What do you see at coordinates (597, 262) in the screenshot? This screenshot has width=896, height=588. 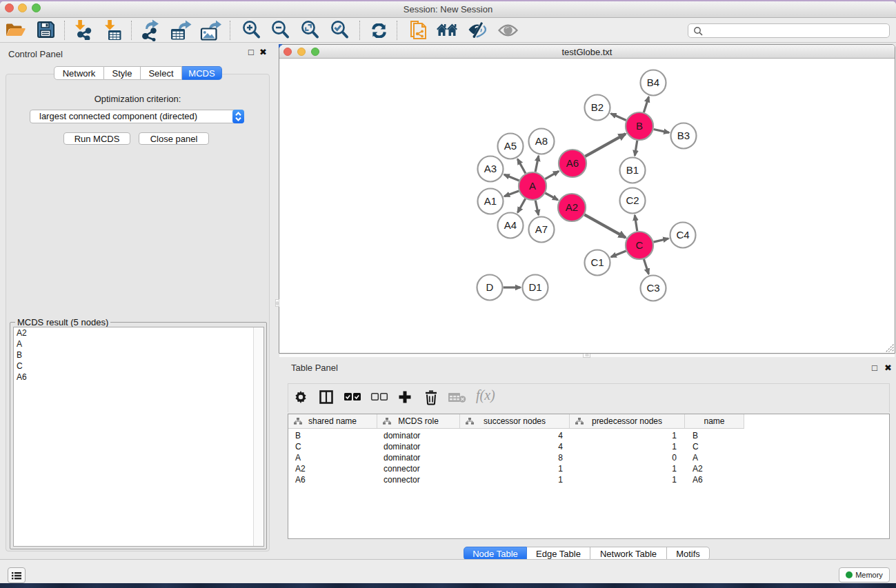 I see `svg-text: C1` at bounding box center [597, 262].